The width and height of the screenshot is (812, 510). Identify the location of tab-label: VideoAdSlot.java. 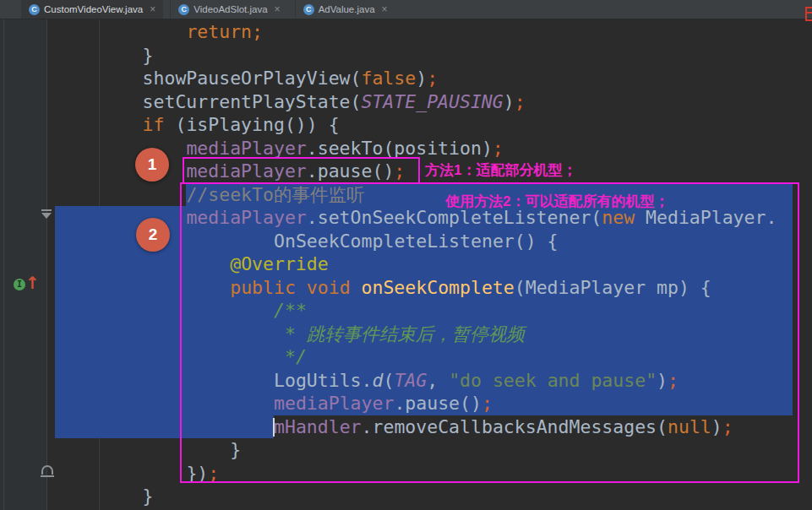
(230, 9).